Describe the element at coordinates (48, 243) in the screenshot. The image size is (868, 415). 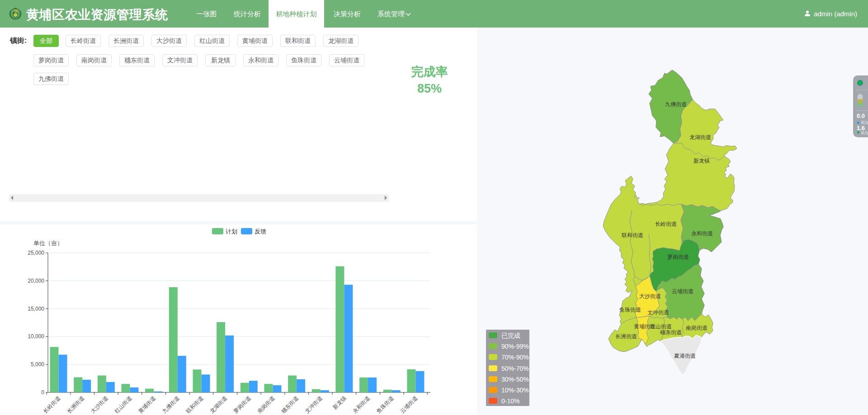
I see `svg-text: 单位（亩）` at that location.